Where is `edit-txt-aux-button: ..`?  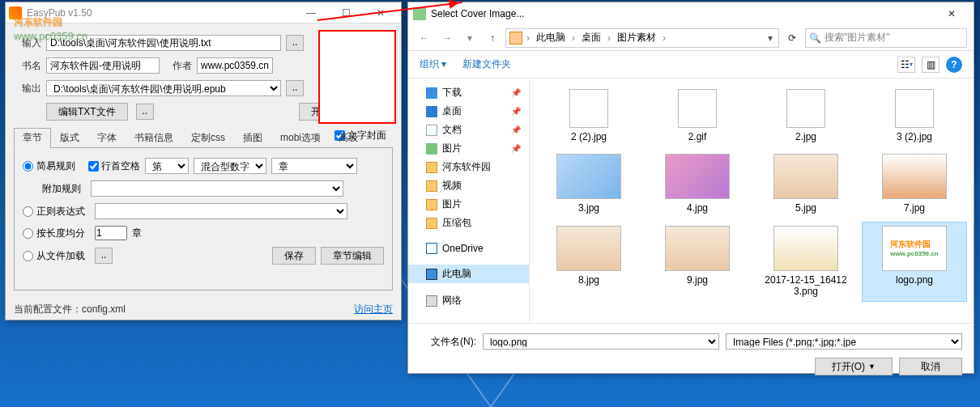 edit-txt-aux-button: .. is located at coordinates (145, 112).